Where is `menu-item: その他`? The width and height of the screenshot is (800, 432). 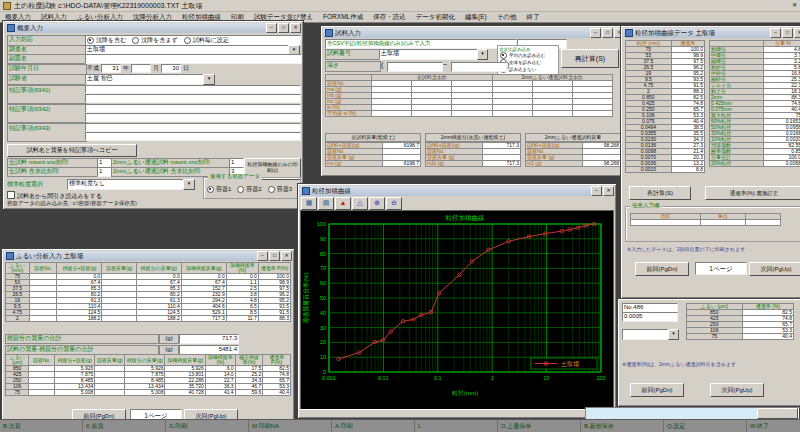 menu-item: その他 is located at coordinates (507, 17).